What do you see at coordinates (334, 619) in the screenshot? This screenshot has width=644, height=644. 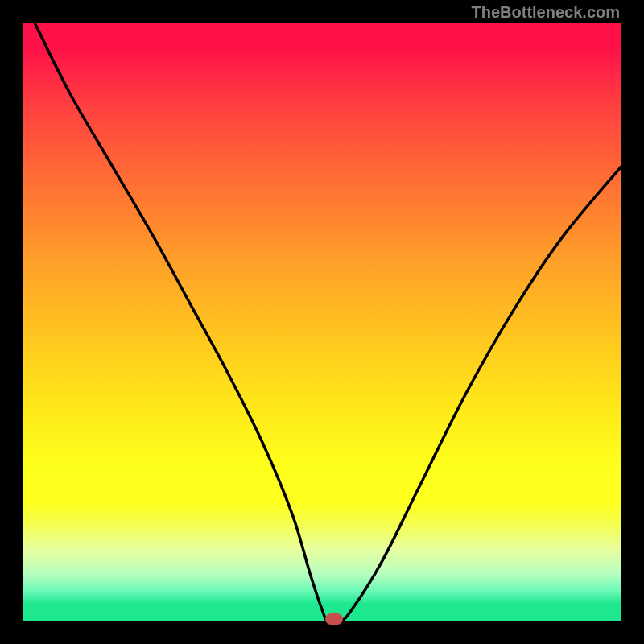 I see `chart-marker-dot` at bounding box center [334, 619].